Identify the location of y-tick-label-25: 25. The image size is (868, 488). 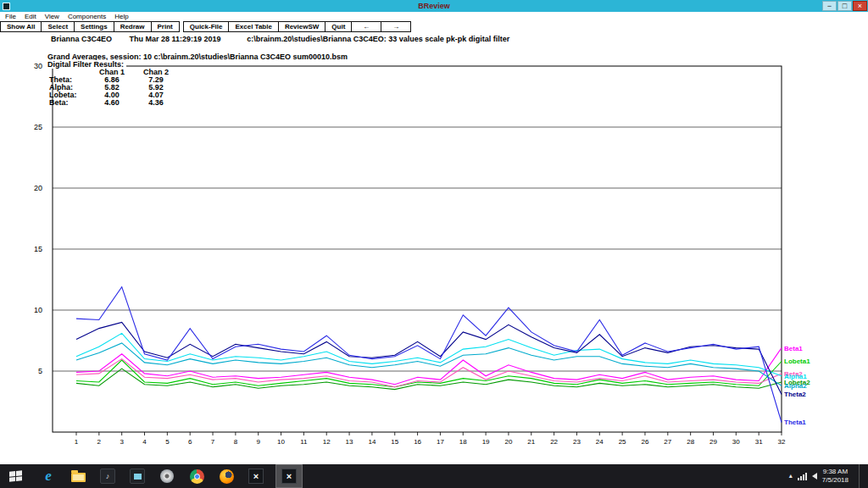
(38, 127).